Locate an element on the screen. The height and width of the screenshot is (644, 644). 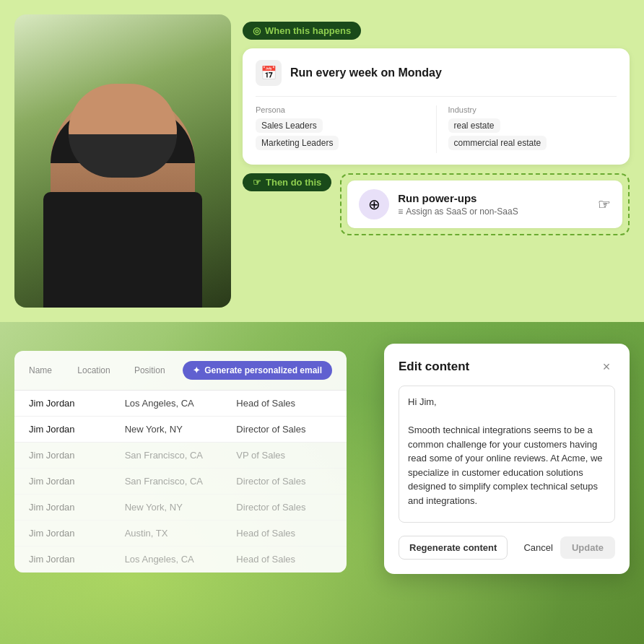
trigger-header: 📅 Run every week on Monday is located at coordinates (436, 73).